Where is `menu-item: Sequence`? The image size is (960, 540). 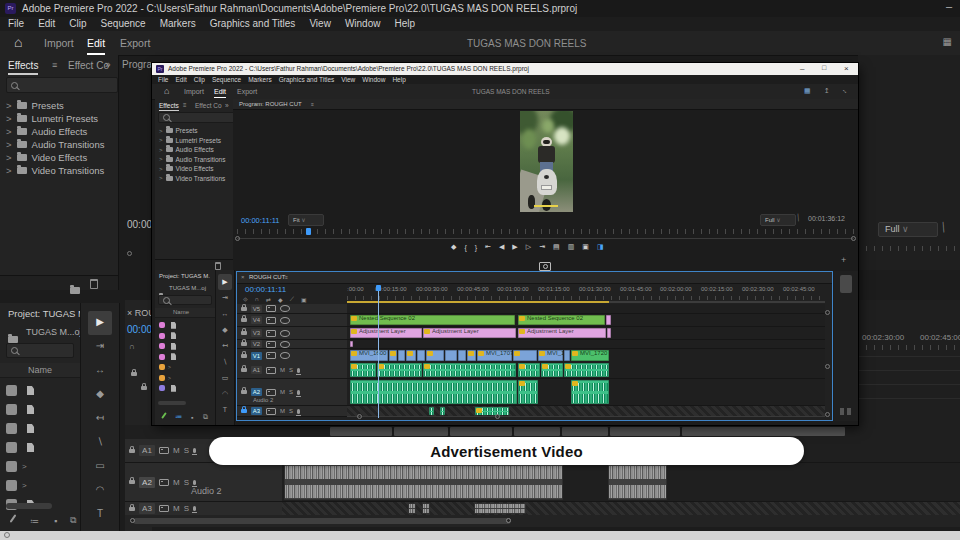
menu-item: Sequence is located at coordinates (124, 24).